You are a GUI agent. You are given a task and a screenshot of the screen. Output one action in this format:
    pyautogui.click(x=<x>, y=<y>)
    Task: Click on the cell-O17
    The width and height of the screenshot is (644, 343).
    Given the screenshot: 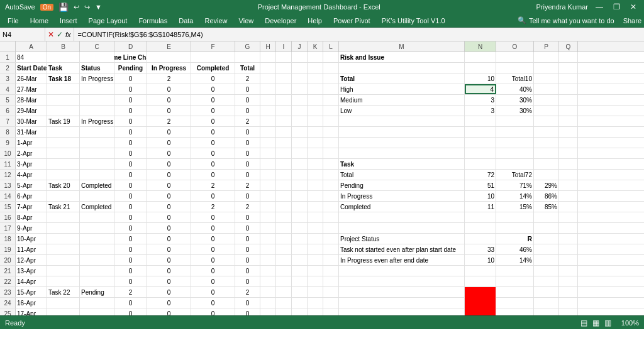 What is the action you would take?
    pyautogui.click(x=515, y=228)
    